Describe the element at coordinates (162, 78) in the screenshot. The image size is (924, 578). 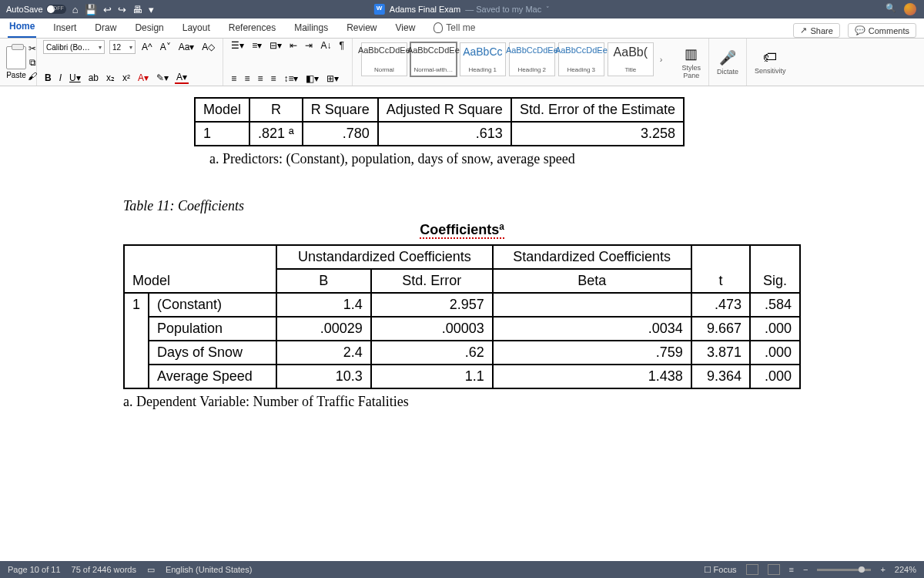
I see `font-color-icon: ✎▾` at that location.